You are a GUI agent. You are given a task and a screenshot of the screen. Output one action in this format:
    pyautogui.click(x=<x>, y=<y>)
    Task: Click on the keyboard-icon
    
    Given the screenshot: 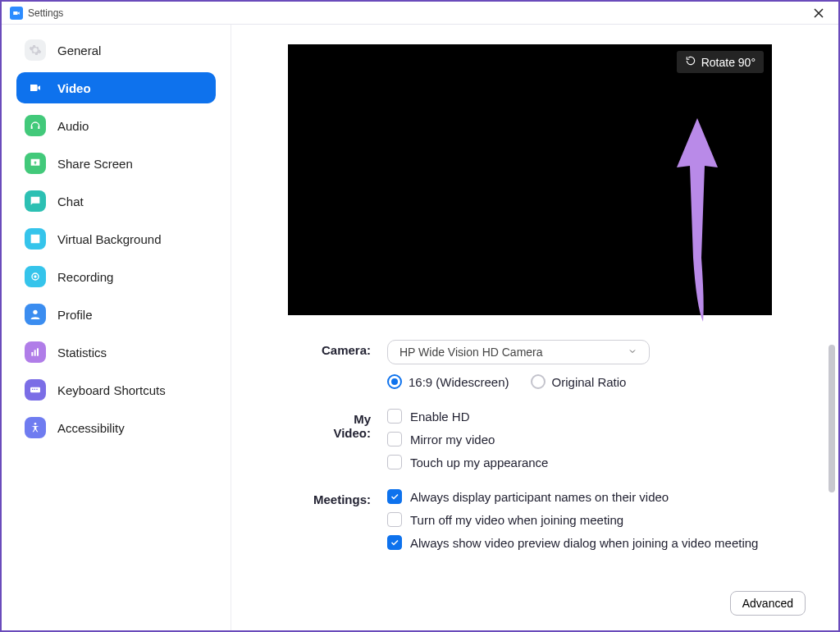 What is the action you would take?
    pyautogui.click(x=35, y=390)
    